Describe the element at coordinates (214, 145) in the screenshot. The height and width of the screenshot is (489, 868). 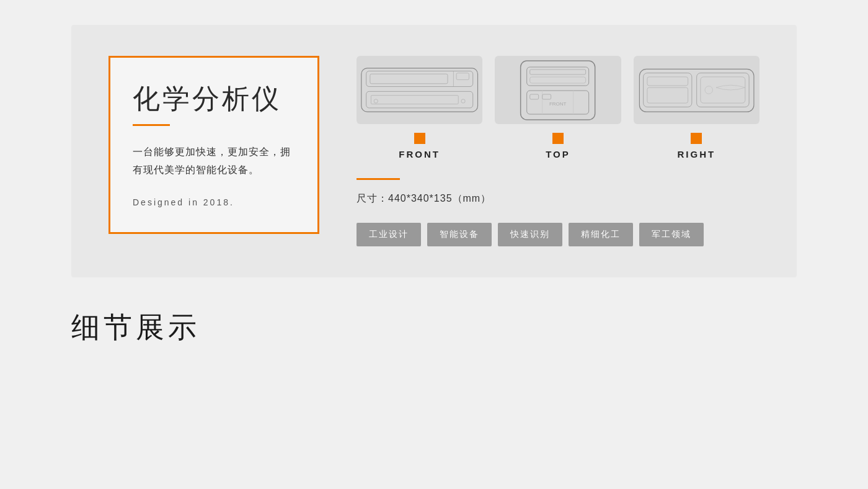
I see `product-info-box: 化学分析仪 一台能够更加快速，更加安全，拥有现代美学的智能化设备。 Design…` at that location.